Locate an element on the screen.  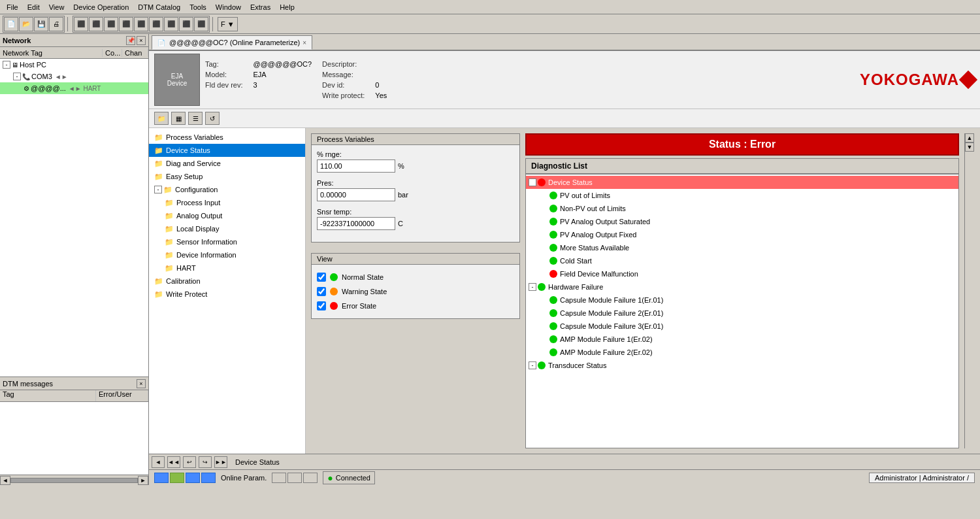
expand-config: - is located at coordinates (158, 190).